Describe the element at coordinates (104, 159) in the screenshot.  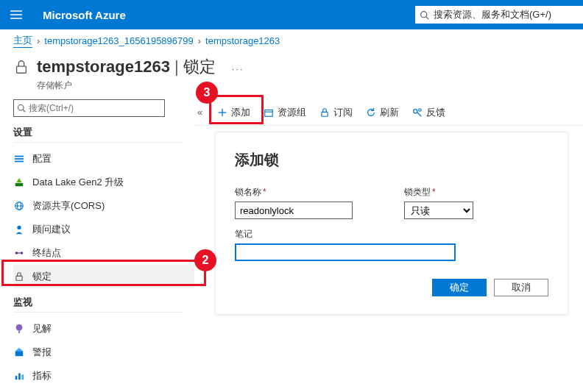
I see `nav-item-config: 配置` at that location.